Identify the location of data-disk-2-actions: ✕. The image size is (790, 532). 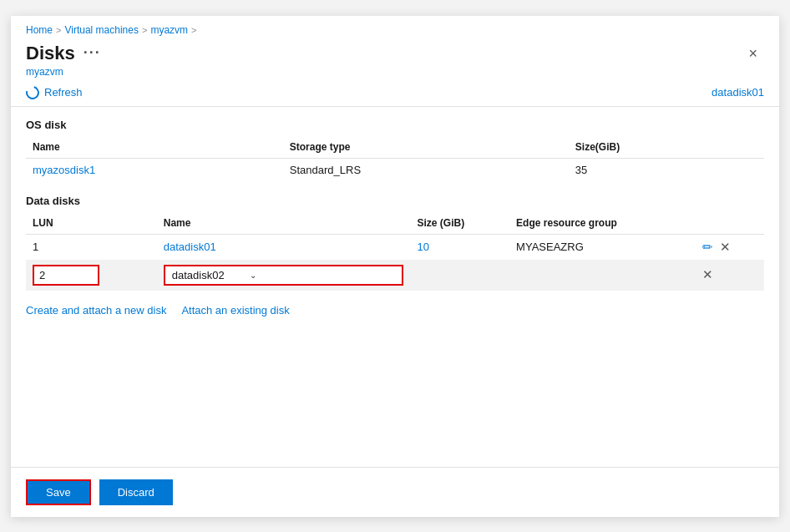
(730, 276).